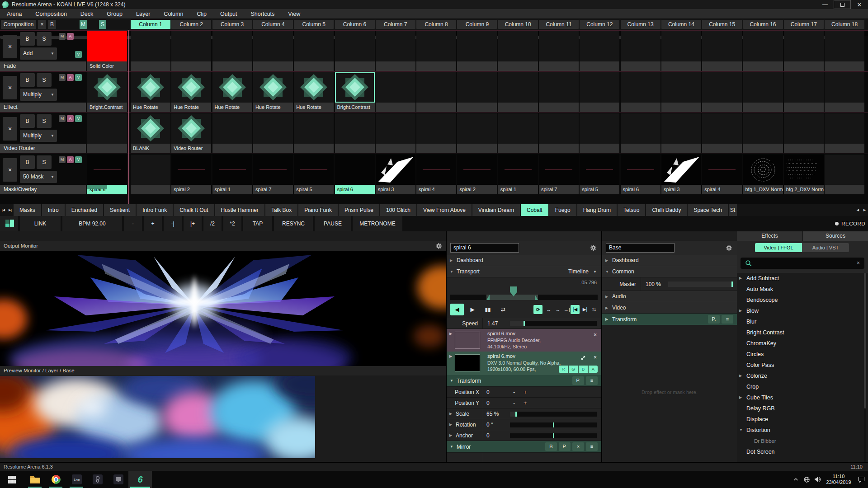 The image size is (868, 488). What do you see at coordinates (802, 376) in the screenshot?
I see `effect-item-colorize: ▶Colorize` at bounding box center [802, 376].